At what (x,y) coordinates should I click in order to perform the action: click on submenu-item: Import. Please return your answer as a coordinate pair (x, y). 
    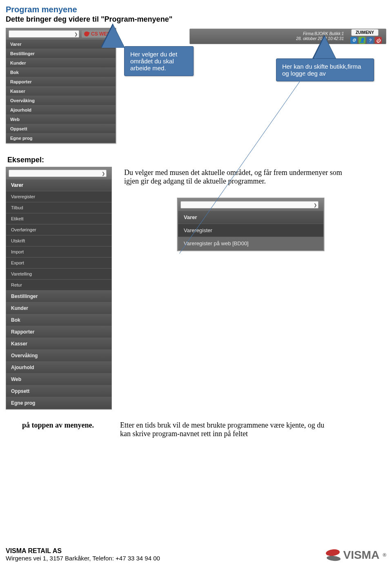
    Looking at the image, I should click on (59, 252).